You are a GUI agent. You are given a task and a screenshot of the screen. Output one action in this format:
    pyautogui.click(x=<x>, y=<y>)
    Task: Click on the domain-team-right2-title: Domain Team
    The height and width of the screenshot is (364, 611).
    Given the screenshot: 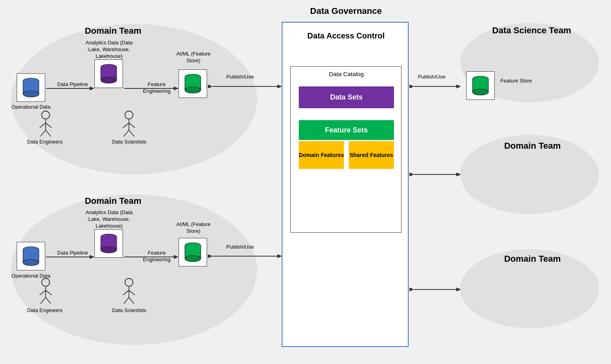 What is the action you would take?
    pyautogui.click(x=532, y=259)
    